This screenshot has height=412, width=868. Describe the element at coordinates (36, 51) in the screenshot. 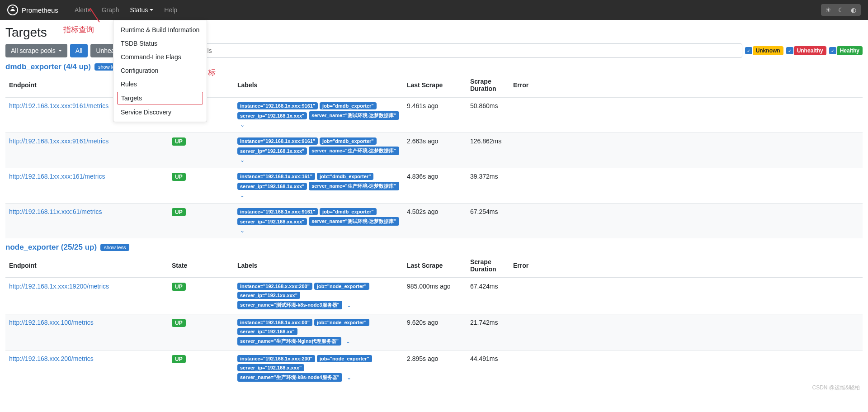

I see `scrape-pools-dropdown: All scrape pools` at that location.